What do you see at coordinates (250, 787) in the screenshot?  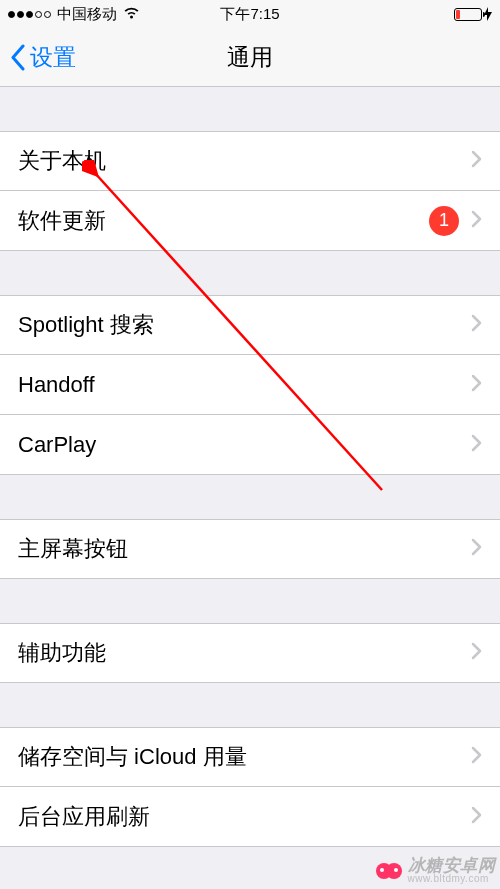 I see `settings-group: 储存空间与 iCloud 用量后台应用刷新` at bounding box center [250, 787].